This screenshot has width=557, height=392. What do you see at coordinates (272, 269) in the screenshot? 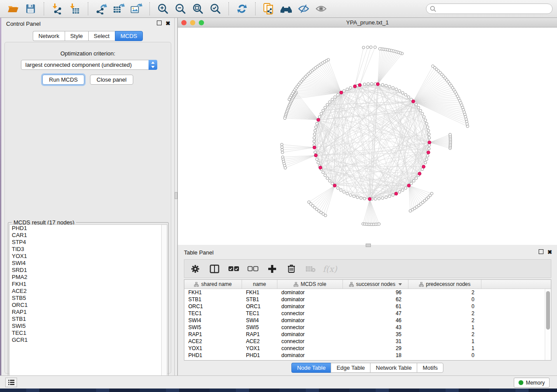
I see `add-column-button` at bounding box center [272, 269].